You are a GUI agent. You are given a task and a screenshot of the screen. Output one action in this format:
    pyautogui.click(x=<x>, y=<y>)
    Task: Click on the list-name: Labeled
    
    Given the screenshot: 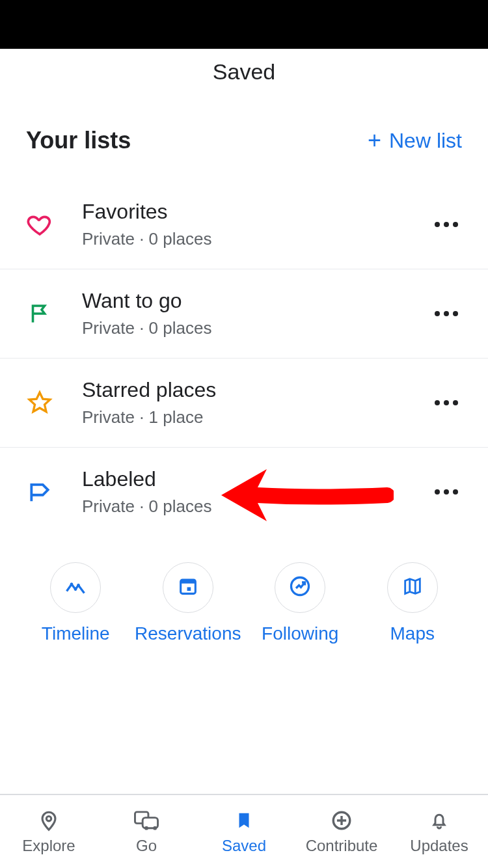 What is the action you would take?
    pyautogui.click(x=256, y=479)
    